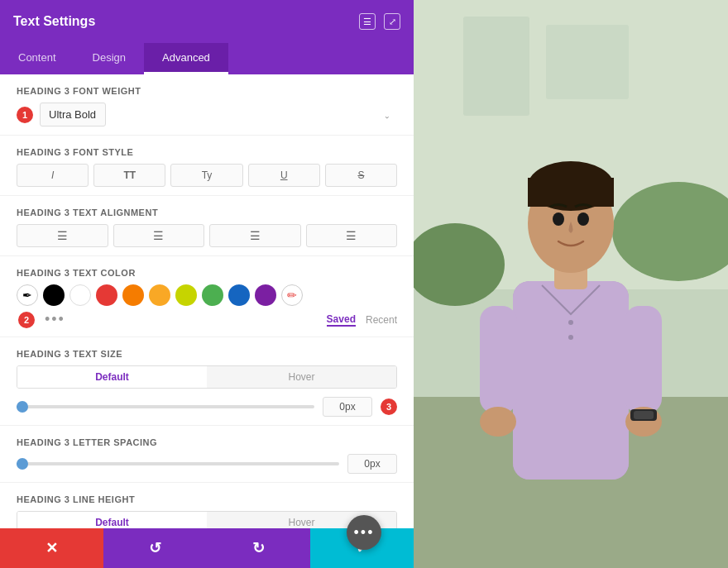  I want to click on align-center: ☰, so click(159, 236).